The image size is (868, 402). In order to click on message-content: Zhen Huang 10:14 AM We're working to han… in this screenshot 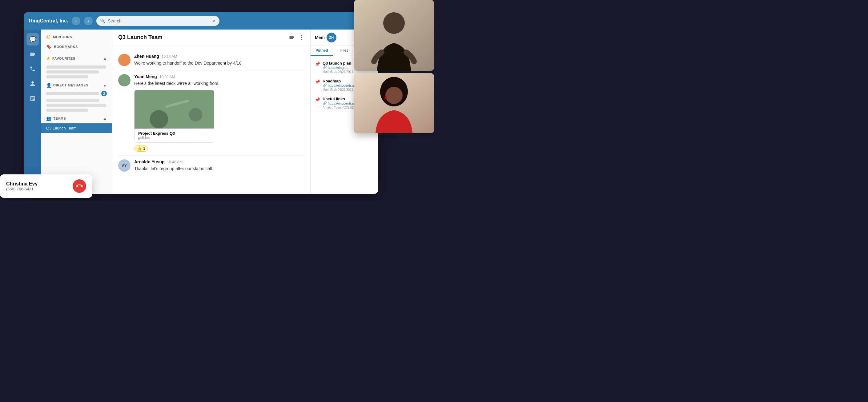, I will do `click(219, 60)`.